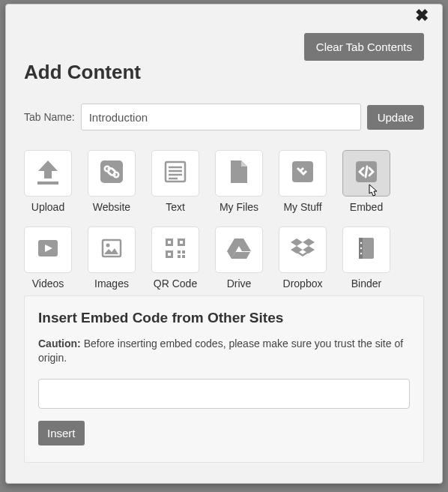  Describe the element at coordinates (48, 173) in the screenshot. I see `tile-upload` at that location.